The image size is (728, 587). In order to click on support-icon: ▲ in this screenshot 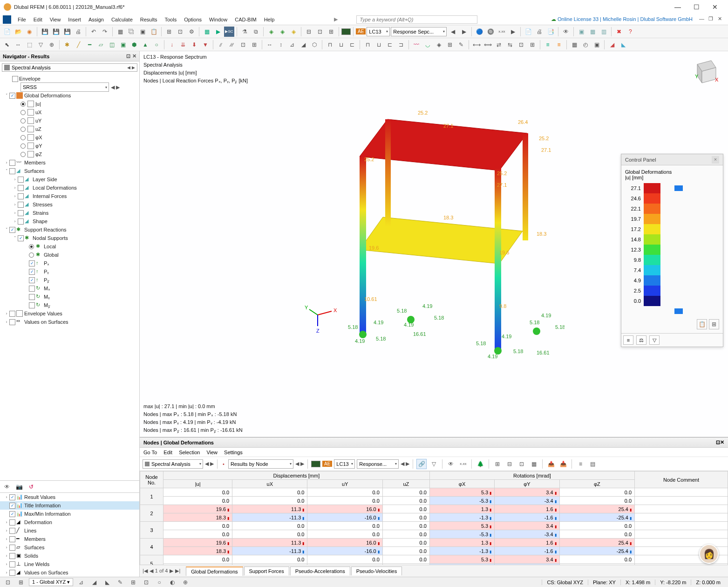, I will do `click(145, 45)`.